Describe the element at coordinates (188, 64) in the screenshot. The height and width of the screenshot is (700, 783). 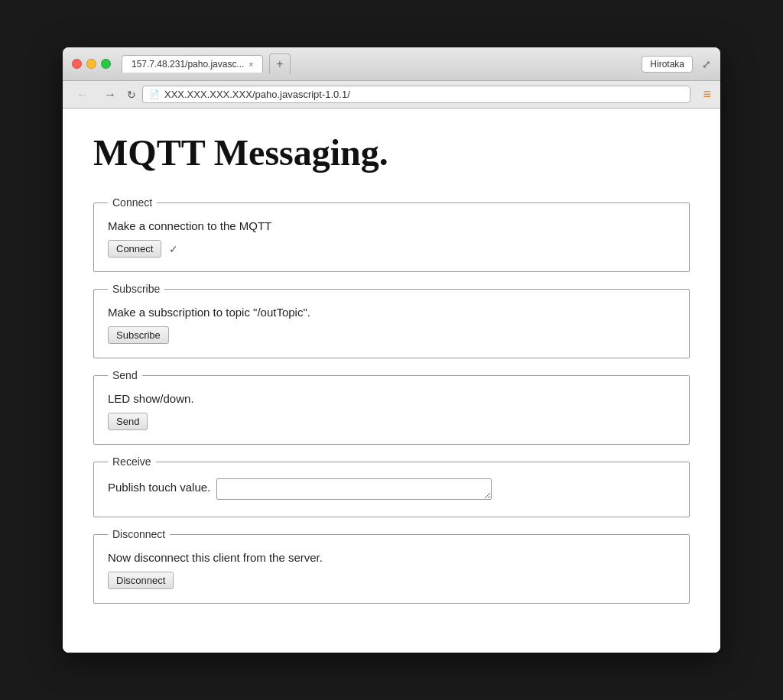
I see `tab-title: 157.7.48.231/paho.javasc...` at that location.